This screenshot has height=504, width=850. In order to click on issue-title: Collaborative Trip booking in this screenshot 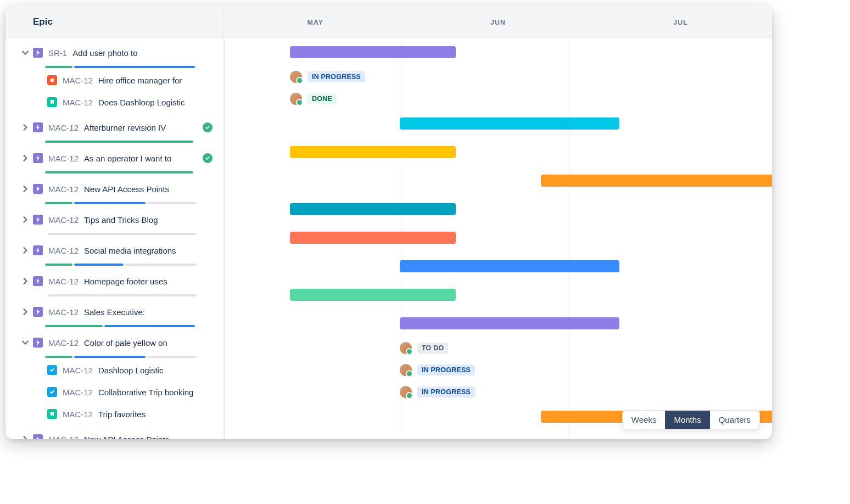, I will do `click(146, 392)`.